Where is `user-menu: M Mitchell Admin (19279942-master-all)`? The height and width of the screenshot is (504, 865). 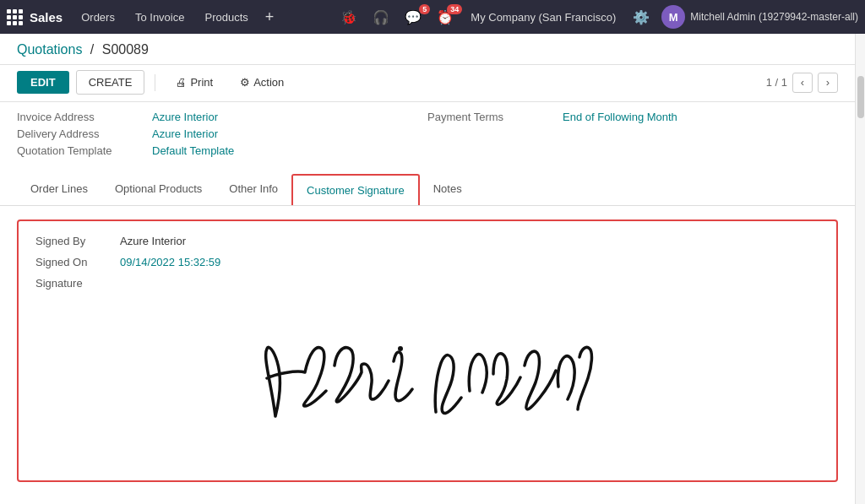
user-menu: M Mitchell Admin (19279942-master-all) is located at coordinates (760, 17).